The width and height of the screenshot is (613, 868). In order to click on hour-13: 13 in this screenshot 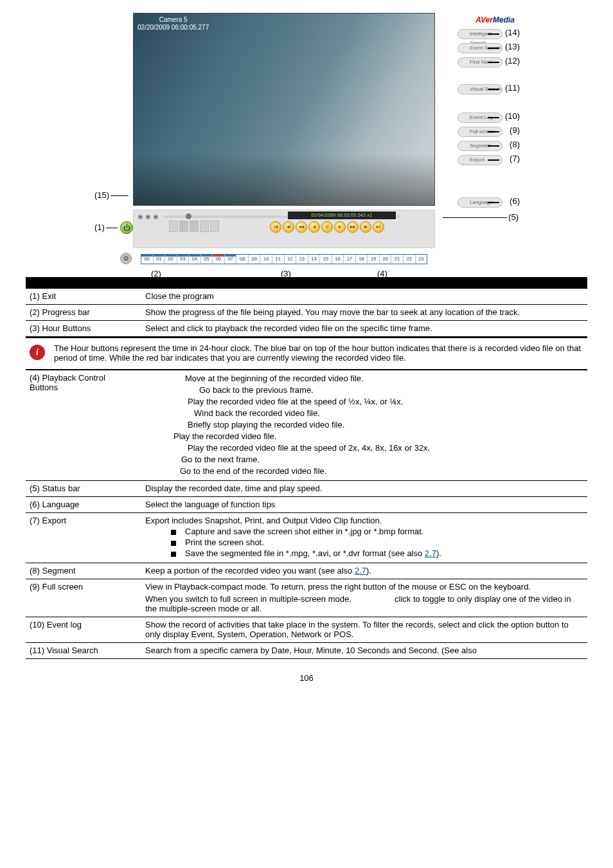, I will do `click(302, 259)`.